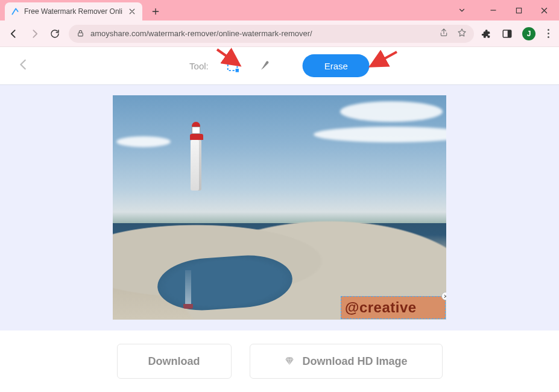 The image size is (559, 392). Describe the element at coordinates (336, 66) in the screenshot. I see `erase-button-label: Erase` at that location.